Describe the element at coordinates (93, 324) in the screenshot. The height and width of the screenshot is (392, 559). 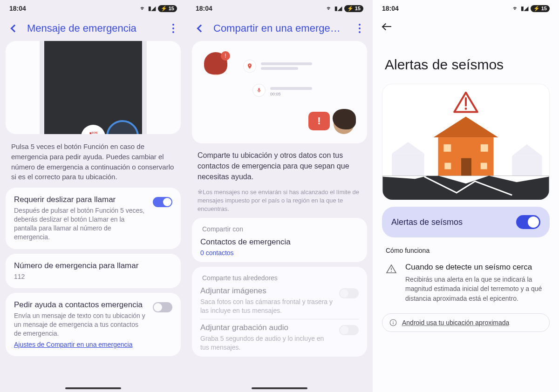
I see `ask-contacts-setting: Pedir ayuda a contactos emergencia Envía…` at that location.